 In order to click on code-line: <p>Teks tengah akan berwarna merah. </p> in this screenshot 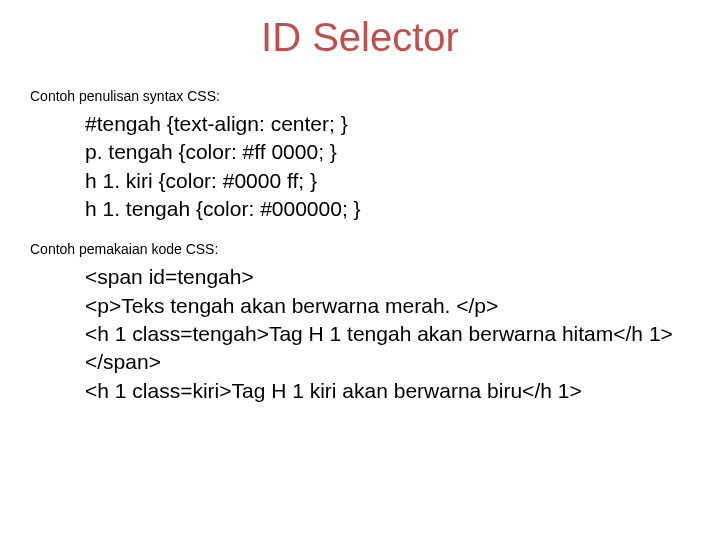, I will do `click(388, 306)`.